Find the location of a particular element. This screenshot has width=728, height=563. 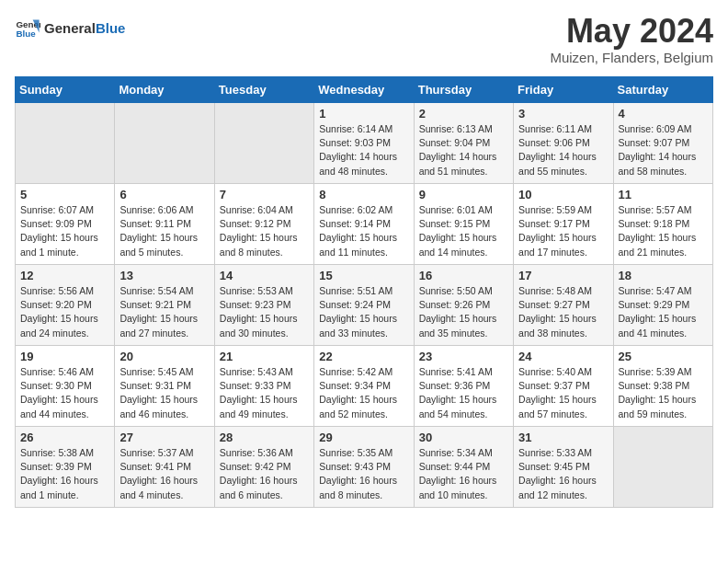

day-info: Sunrise: 5:51 AM Sunset: 9:24 PM Dayligh… is located at coordinates (364, 313).